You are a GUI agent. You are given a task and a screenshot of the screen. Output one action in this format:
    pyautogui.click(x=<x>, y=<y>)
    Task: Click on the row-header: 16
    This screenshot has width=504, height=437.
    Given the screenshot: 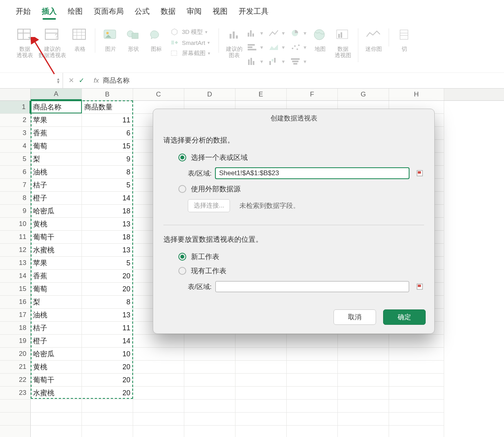 What is the action you would take?
    pyautogui.click(x=15, y=302)
    